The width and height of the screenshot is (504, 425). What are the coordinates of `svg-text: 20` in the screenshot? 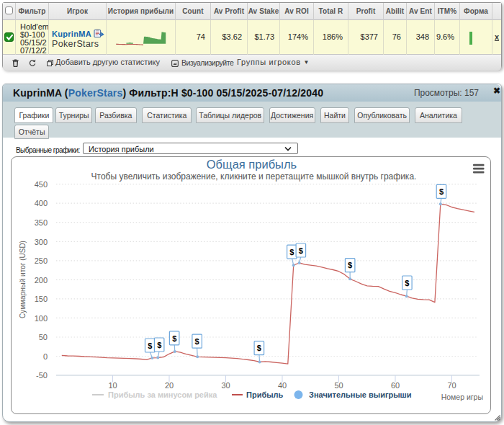 It's located at (169, 385).